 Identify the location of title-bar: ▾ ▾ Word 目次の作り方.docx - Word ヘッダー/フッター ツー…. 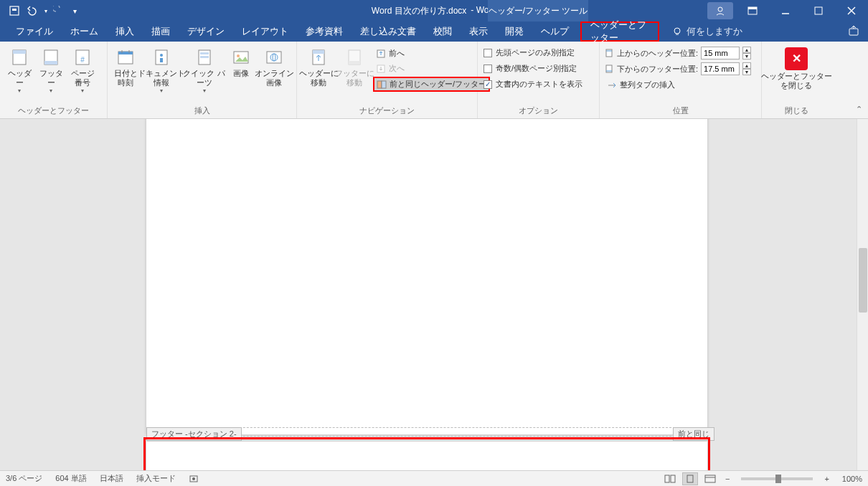
(434, 11).